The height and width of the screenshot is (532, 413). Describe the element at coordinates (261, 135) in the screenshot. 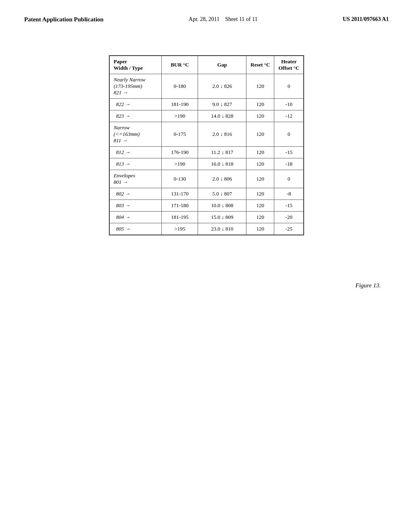

I see `reset-811: 120` at that location.